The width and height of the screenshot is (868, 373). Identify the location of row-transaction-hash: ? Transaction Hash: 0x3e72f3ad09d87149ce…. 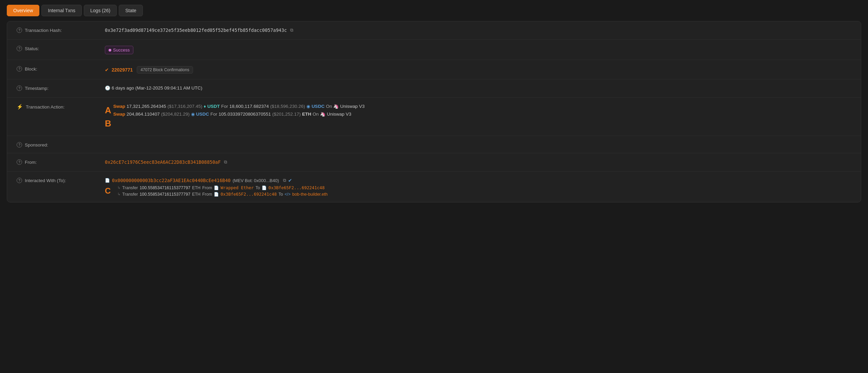
(434, 31).